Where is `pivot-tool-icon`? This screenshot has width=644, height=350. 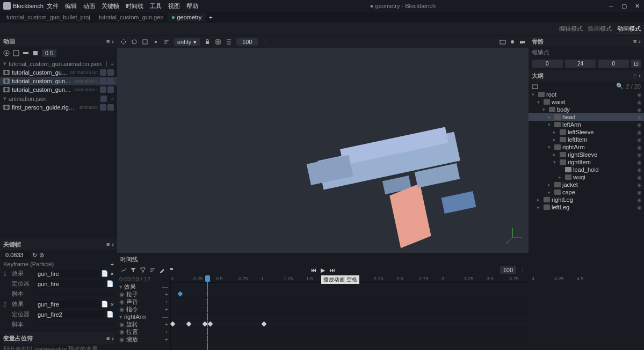
pivot-tool-icon is located at coordinates (156, 42).